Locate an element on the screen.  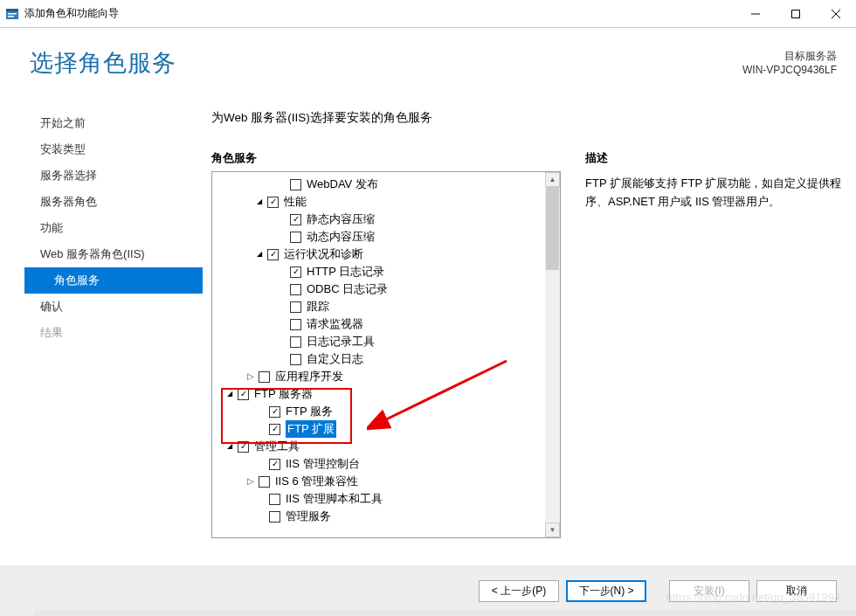
sidebar-step-7: 确认 is located at coordinates (116, 307).